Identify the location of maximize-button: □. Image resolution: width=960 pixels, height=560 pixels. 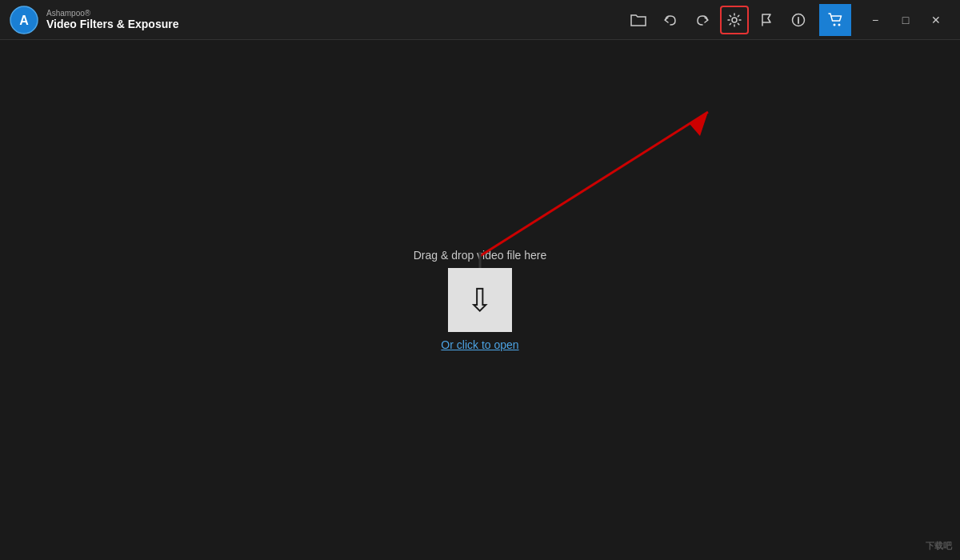
(906, 20).